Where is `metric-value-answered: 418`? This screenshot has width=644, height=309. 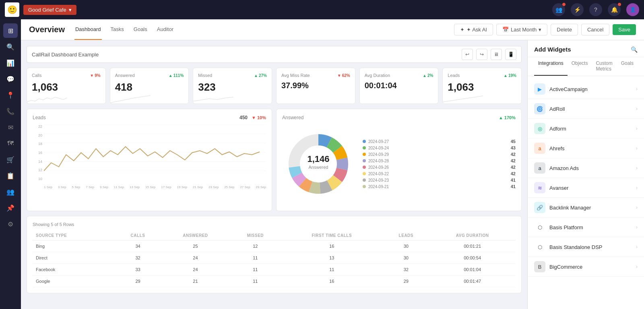
metric-value-answered: 418 is located at coordinates (150, 87).